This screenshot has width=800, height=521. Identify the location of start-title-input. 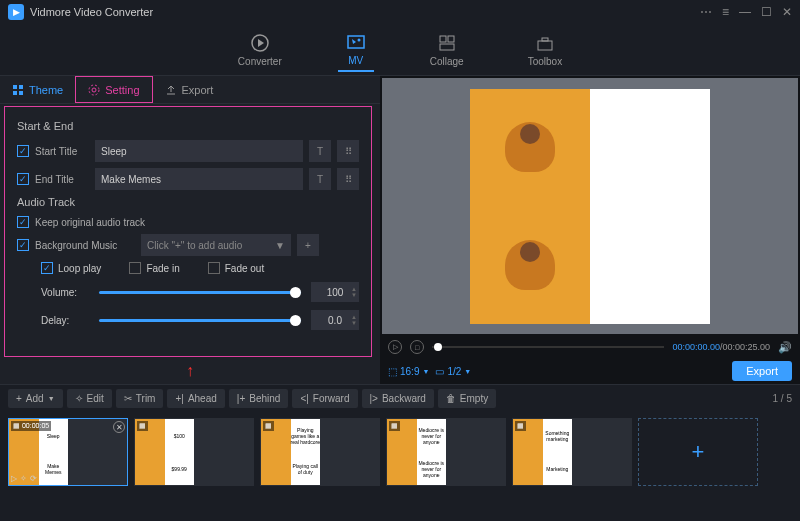
(199, 151).